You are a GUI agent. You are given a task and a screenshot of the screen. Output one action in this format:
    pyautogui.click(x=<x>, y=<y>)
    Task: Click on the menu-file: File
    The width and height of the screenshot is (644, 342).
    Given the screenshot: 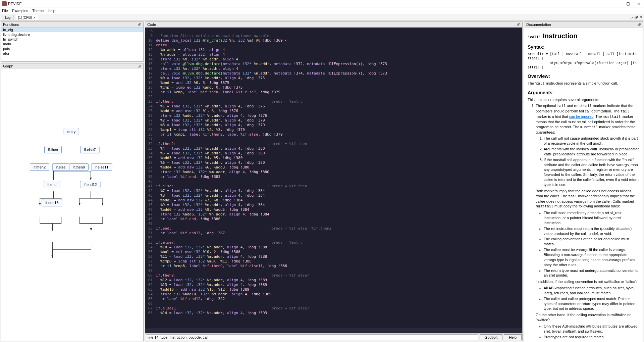 What is the action you would take?
    pyautogui.click(x=5, y=11)
    